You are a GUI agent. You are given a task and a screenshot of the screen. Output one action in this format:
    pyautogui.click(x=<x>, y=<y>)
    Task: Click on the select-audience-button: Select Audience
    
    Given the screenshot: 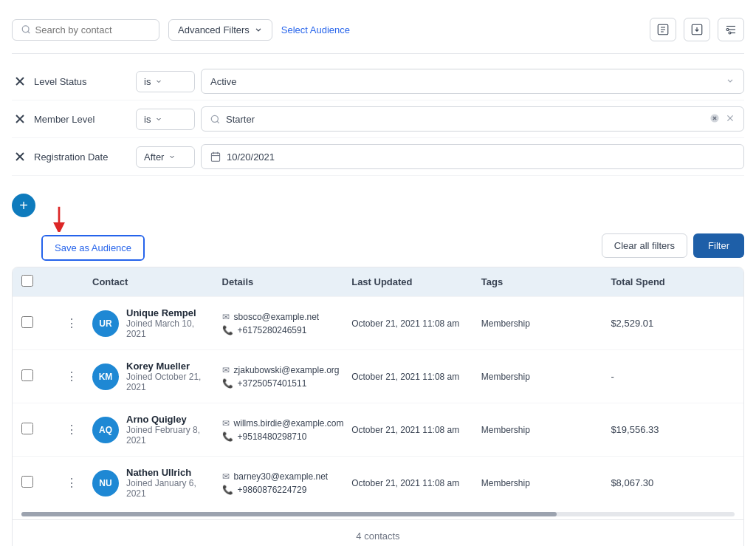 What is the action you would take?
    pyautogui.click(x=316, y=30)
    